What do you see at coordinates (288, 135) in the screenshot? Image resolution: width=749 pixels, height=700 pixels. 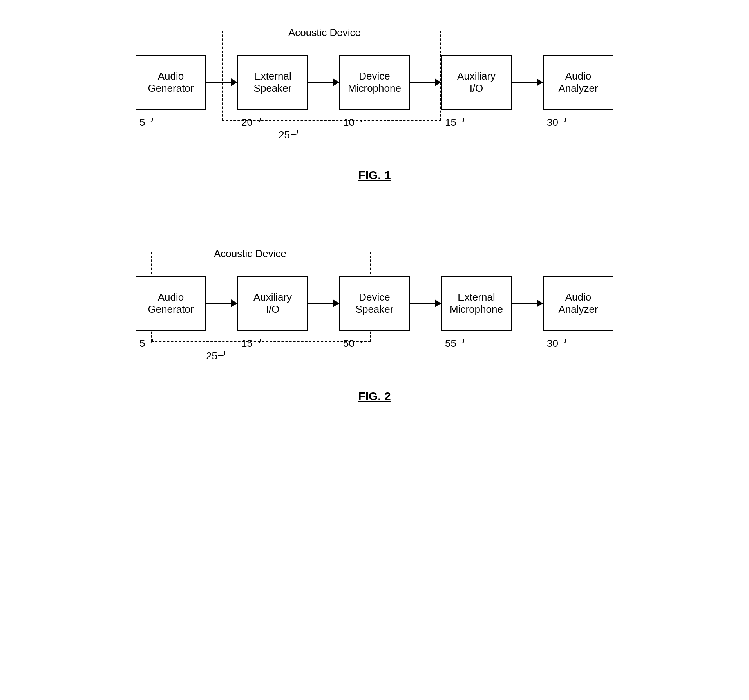 I see `dashed-ref-25-1: 25` at bounding box center [288, 135].